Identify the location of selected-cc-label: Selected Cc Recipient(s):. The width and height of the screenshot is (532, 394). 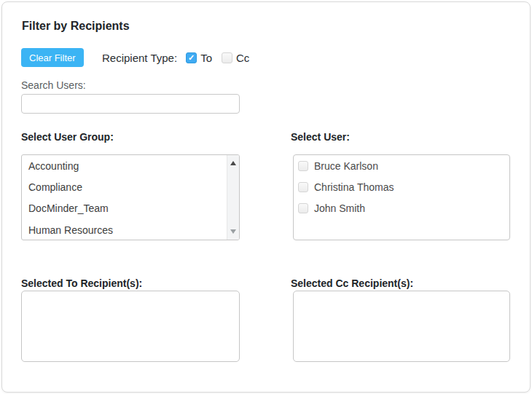
(352, 283).